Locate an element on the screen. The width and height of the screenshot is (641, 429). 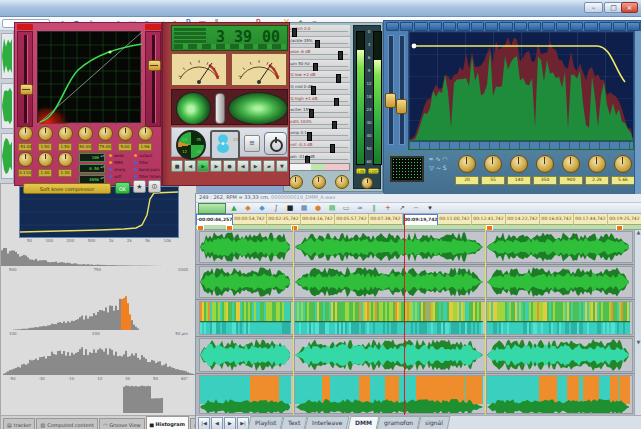
radio-soft: soft is located at coordinates (117, 176).